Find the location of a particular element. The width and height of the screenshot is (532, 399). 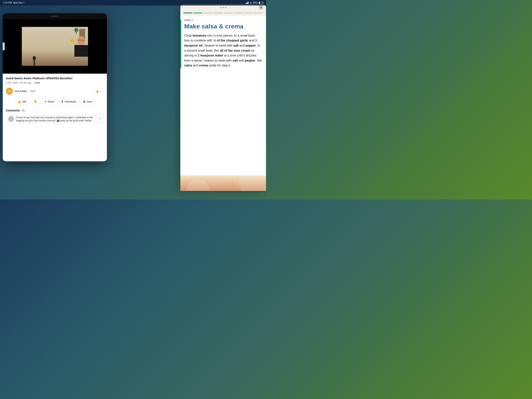

youtube-header is located at coordinates (55, 16).